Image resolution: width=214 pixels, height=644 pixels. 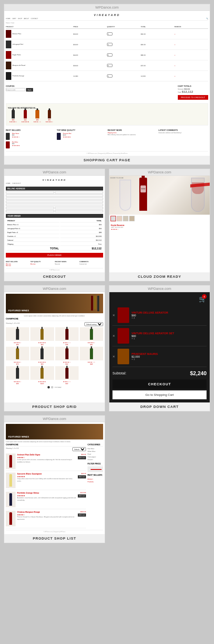 What do you see at coordinates (18, 266) in the screenshot?
I see `bs-item: Wine item` at bounding box center [18, 266].